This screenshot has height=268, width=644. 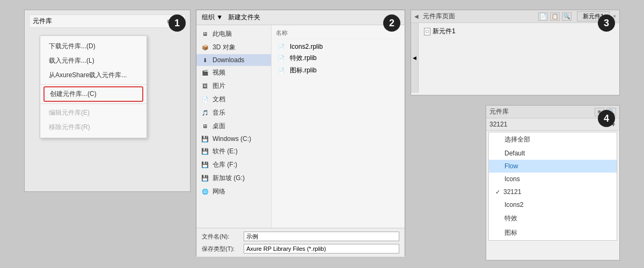 What do you see at coordinates (282, 47) in the screenshot?
I see `file-icon-0: 📄` at bounding box center [282, 47].